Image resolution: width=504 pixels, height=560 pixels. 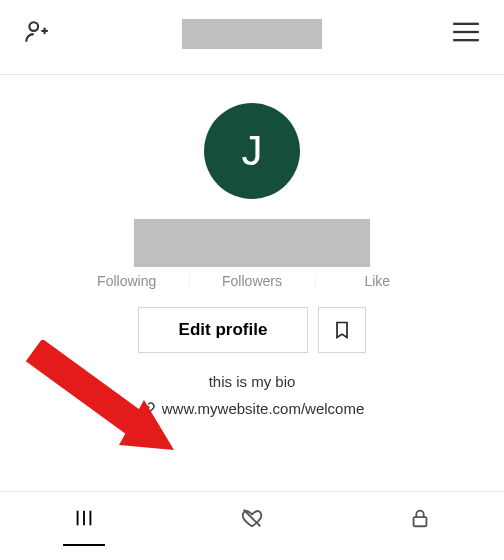 I want to click on content-tabs, so click(x=252, y=518).